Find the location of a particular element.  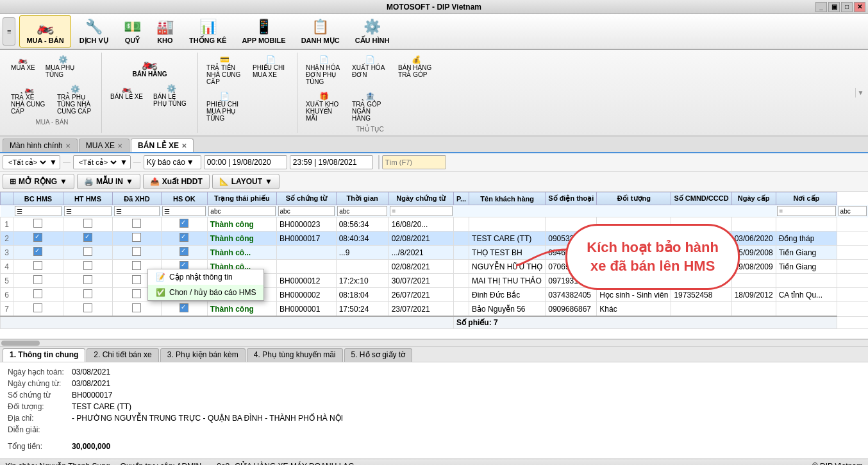

row3-da-xhd is located at coordinates (137, 253).